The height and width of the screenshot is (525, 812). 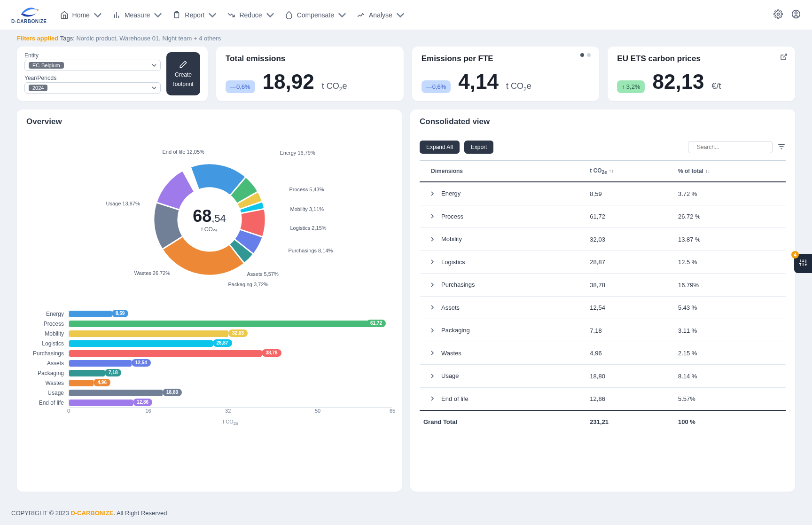 I want to click on donut-label: End of life 12,05%, so click(x=183, y=152).